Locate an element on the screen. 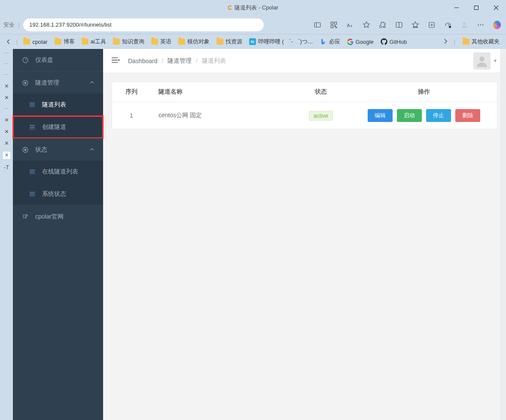  cell-name: centos公网 固定 is located at coordinates (221, 116).